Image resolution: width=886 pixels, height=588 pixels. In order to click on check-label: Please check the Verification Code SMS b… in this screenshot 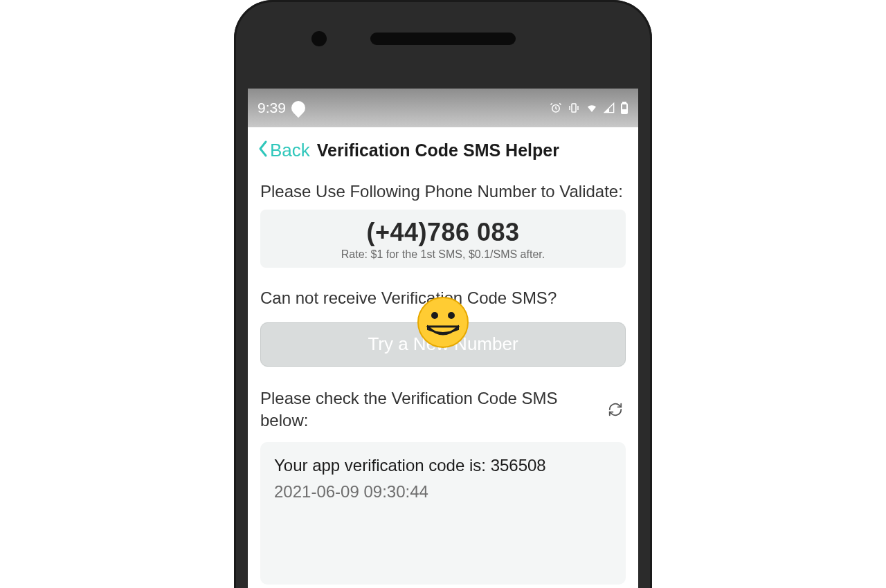, I will do `click(428, 410)`.